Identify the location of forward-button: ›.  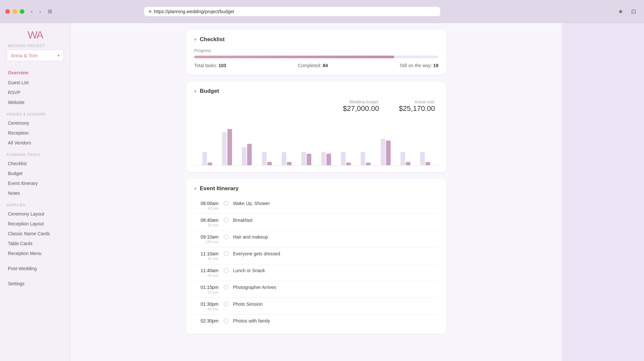
(40, 11).